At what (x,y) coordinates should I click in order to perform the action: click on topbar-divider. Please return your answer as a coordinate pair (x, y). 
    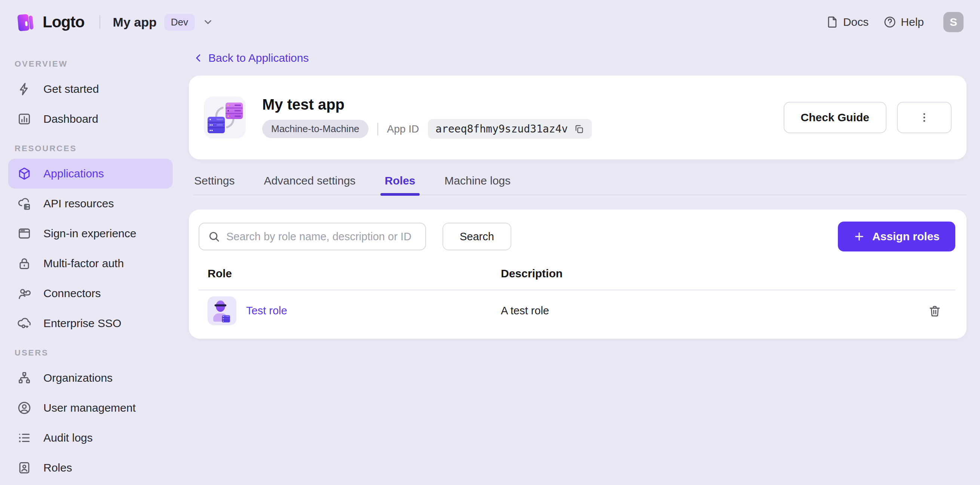
    Looking at the image, I should click on (100, 22).